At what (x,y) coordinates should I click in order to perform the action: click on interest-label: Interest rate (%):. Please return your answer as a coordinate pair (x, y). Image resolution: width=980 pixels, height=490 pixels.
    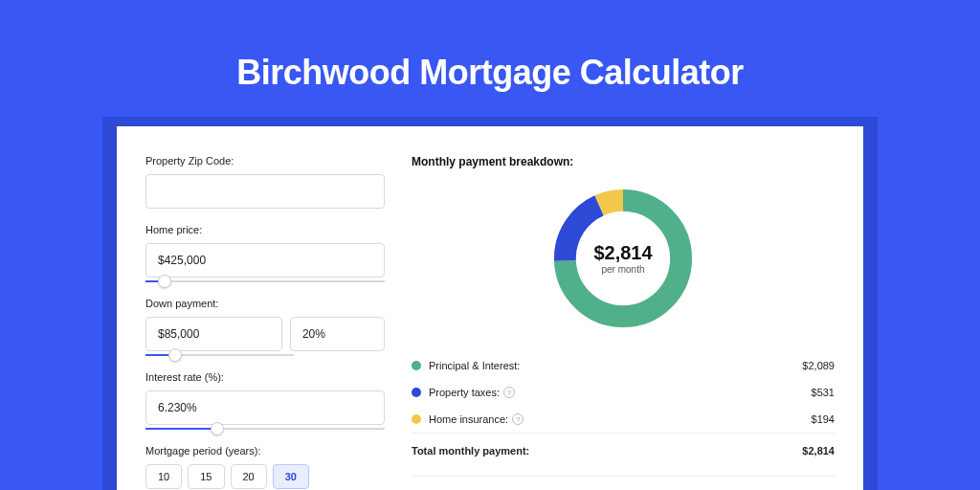
    Looking at the image, I should click on (265, 377).